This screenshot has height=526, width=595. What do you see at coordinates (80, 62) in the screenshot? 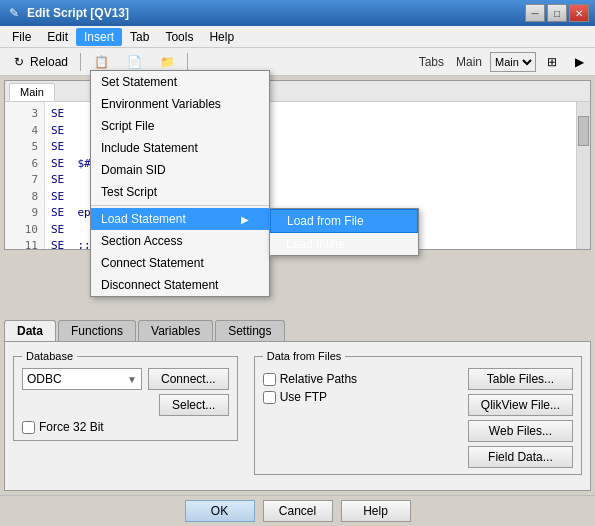
I see `toolbar-separator` at bounding box center [80, 62].